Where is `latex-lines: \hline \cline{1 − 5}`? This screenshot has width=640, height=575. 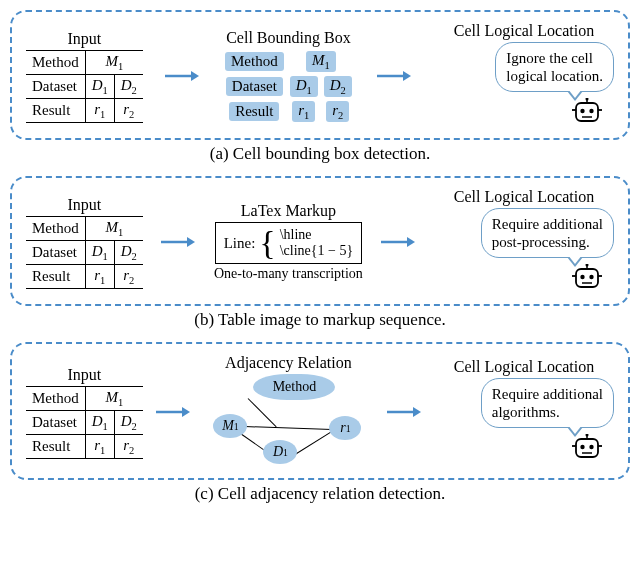 latex-lines: \hline \cline{1 − 5} is located at coordinates (316, 243).